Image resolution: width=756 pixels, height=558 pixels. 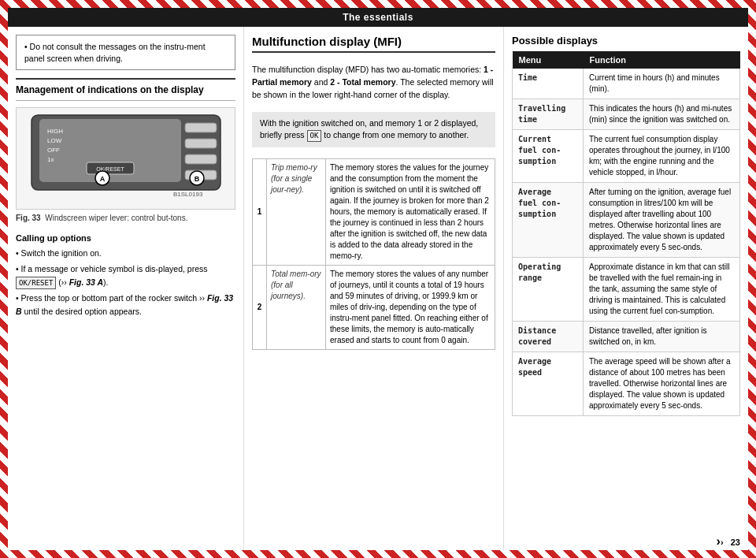 What do you see at coordinates (627, 385) in the screenshot?
I see `displays-row: Average speedThe average speed will be s…` at bounding box center [627, 385].